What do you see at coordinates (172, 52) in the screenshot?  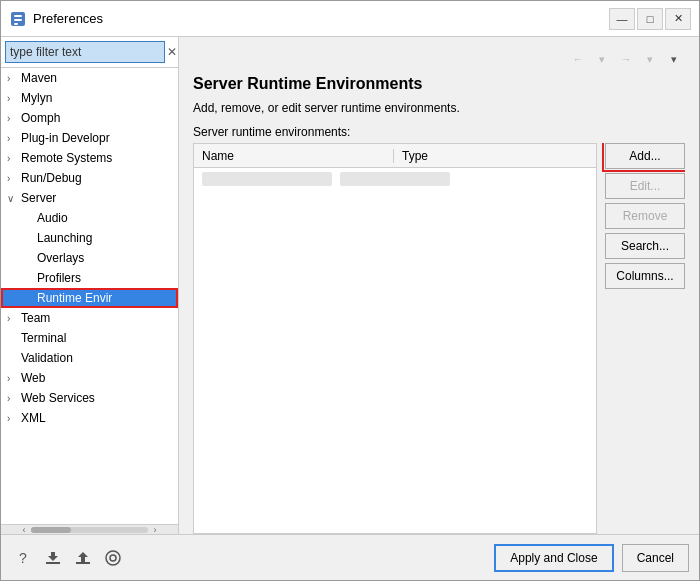 I see `search-clear-button: ✕` at bounding box center [172, 52].